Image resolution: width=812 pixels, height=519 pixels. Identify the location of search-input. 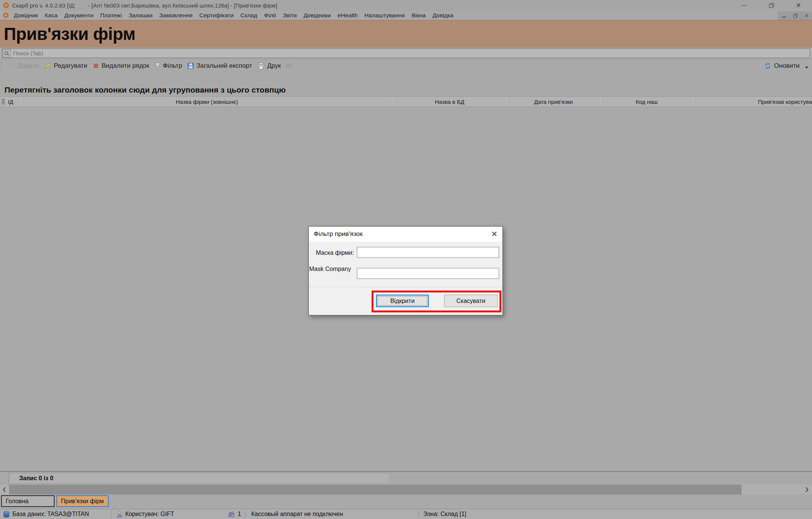
(410, 53).